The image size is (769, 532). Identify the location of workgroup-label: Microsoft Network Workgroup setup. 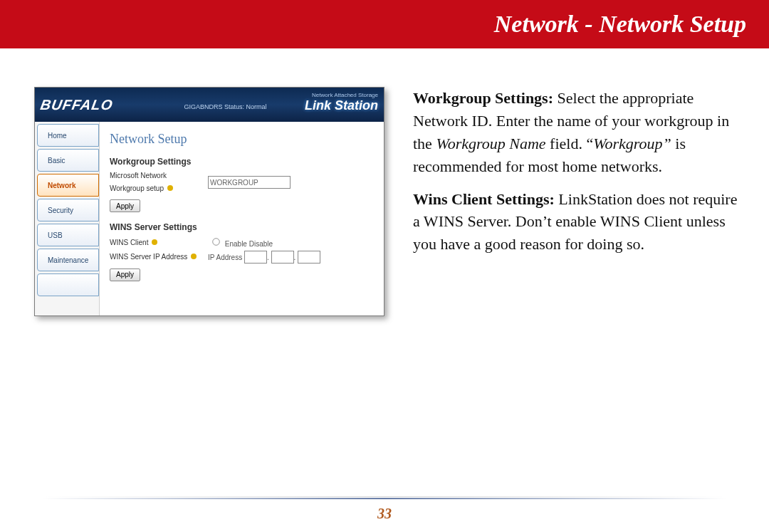
(156, 182).